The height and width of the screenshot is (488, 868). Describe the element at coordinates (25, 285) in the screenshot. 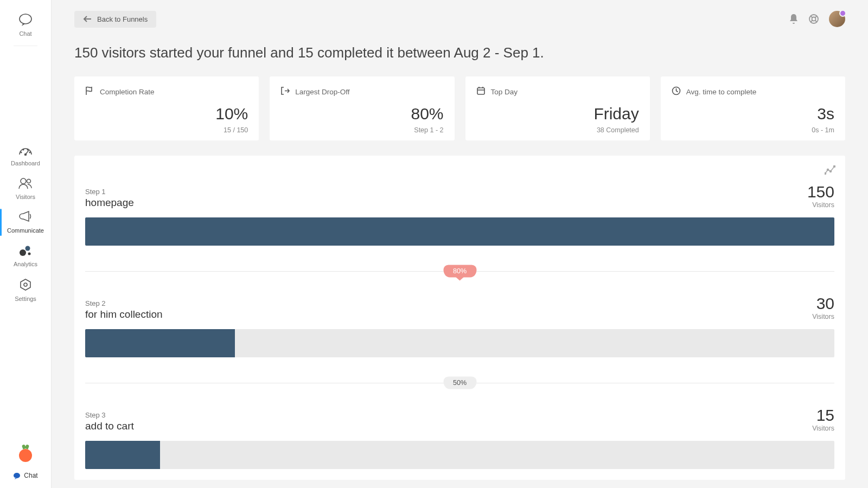

I see `nut-icon` at that location.